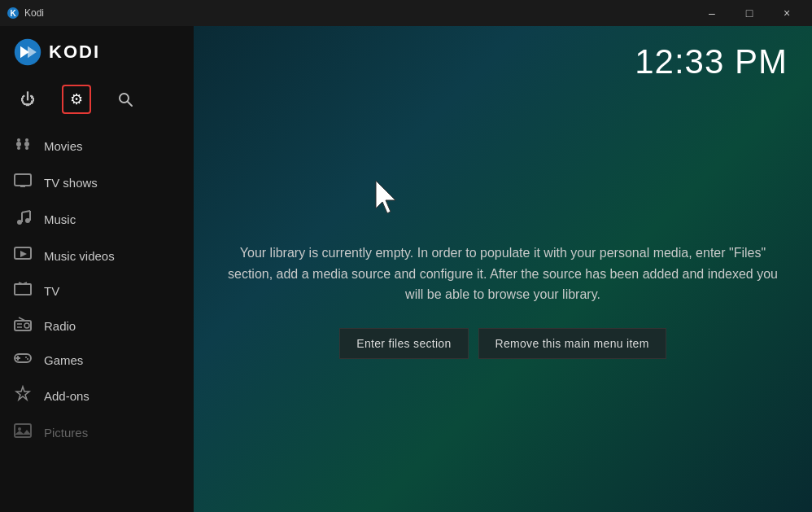 This screenshot has height=512, width=812. What do you see at coordinates (97, 147) in the screenshot?
I see `sidebar-item-movies: Movies` at bounding box center [97, 147].